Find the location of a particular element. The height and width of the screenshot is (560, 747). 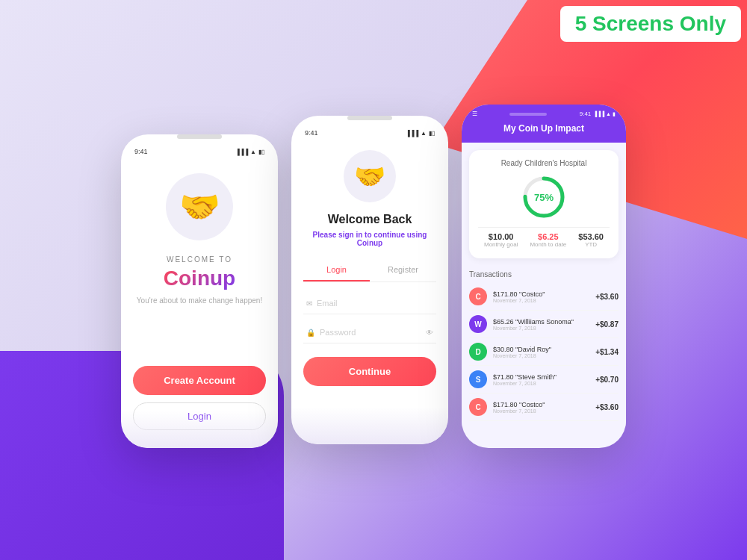

badge-text: 5 Screens Only is located at coordinates (651, 24).